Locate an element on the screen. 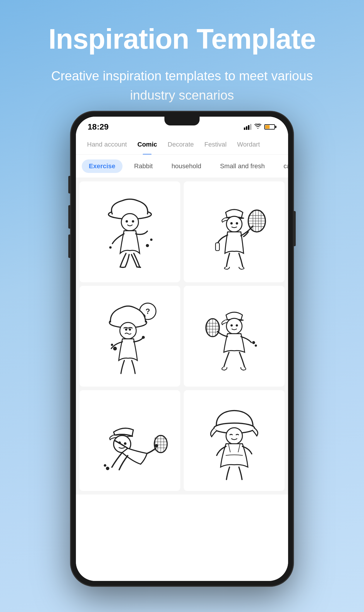  tab-wordart: Wordart is located at coordinates (249, 144).